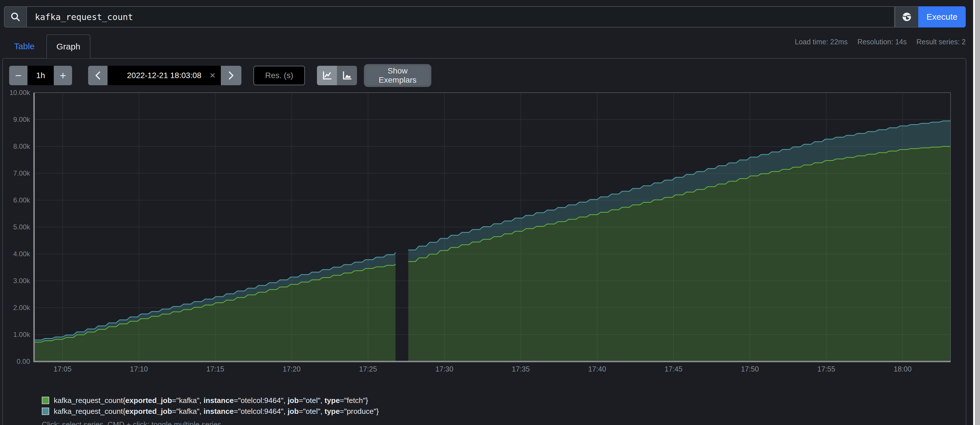  Describe the element at coordinates (279, 75) in the screenshot. I see `resolution-input` at that location.